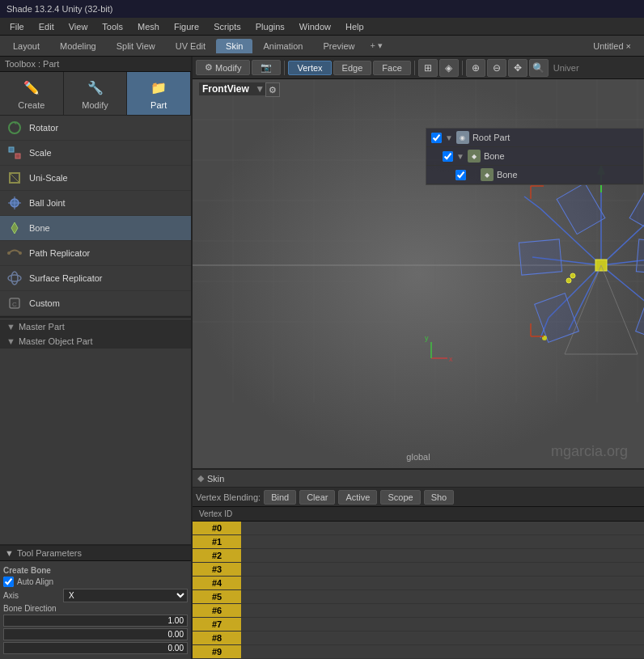  Describe the element at coordinates (418, 624) in the screenshot. I see `vt-row-7: #7` at that location.